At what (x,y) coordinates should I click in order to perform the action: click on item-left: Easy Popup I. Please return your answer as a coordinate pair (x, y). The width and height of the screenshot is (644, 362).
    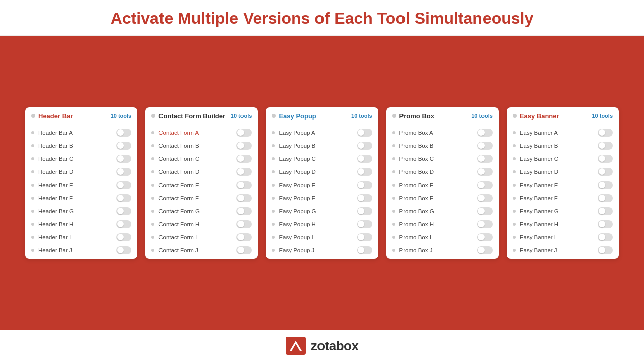
    Looking at the image, I should click on (292, 237).